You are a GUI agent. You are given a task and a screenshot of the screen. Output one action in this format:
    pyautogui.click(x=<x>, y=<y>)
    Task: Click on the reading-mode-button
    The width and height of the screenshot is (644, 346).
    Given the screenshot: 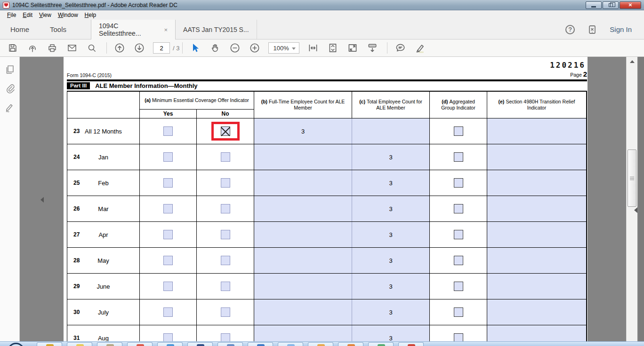 What is the action you would take?
    pyautogui.click(x=372, y=48)
    